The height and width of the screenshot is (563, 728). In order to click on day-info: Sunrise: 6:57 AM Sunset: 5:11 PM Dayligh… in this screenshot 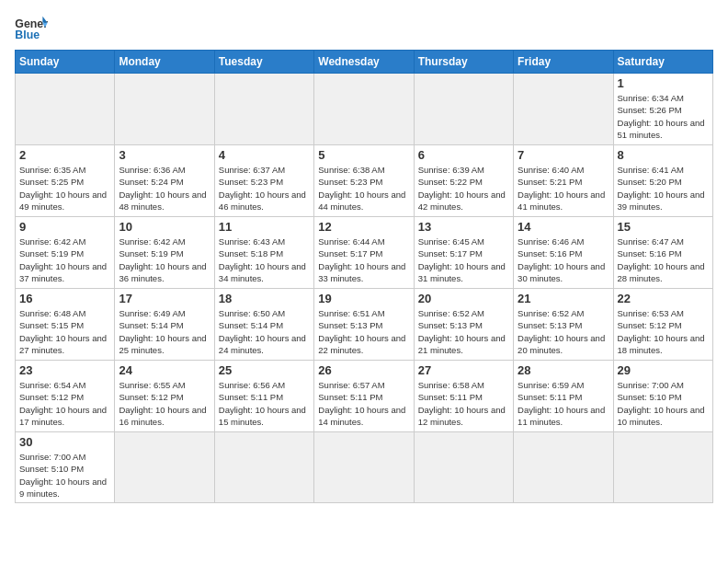, I will do `click(364, 403)`.